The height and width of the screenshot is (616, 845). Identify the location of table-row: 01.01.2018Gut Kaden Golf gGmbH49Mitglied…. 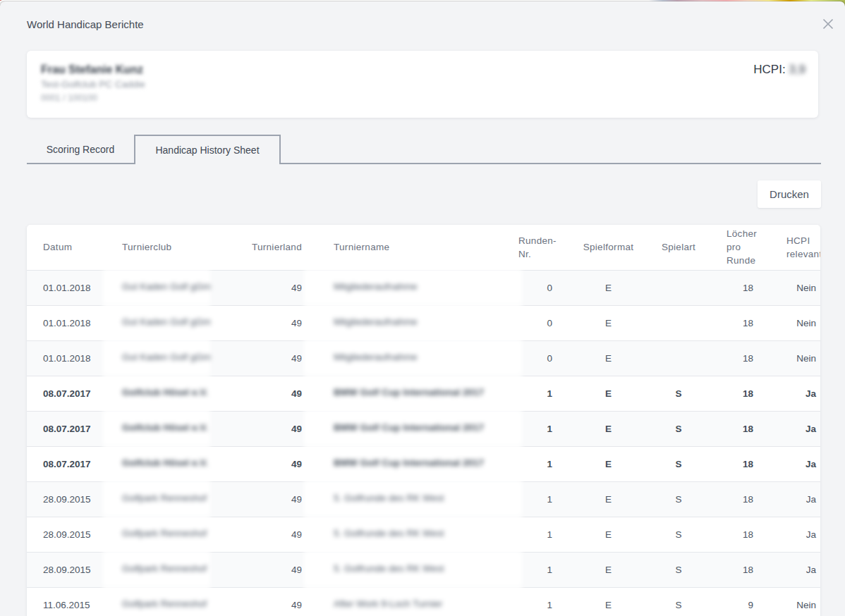
(423, 288).